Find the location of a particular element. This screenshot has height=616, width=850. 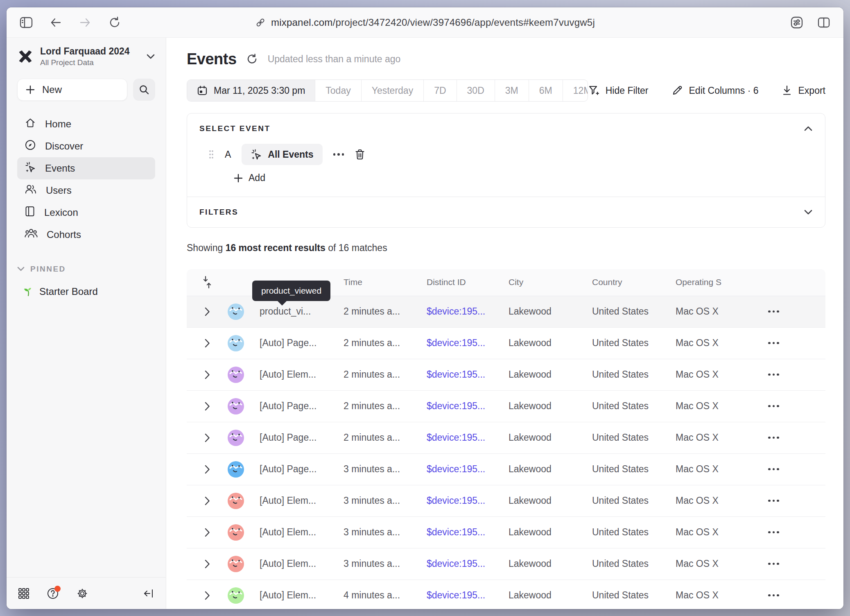

range-yesterday: Yesterday is located at coordinates (392, 91).